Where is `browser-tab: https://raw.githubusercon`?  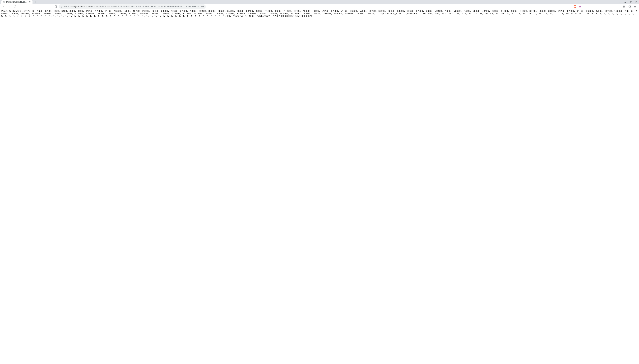
browser-tab: https://raw.githubusercon is located at coordinates (17, 2).